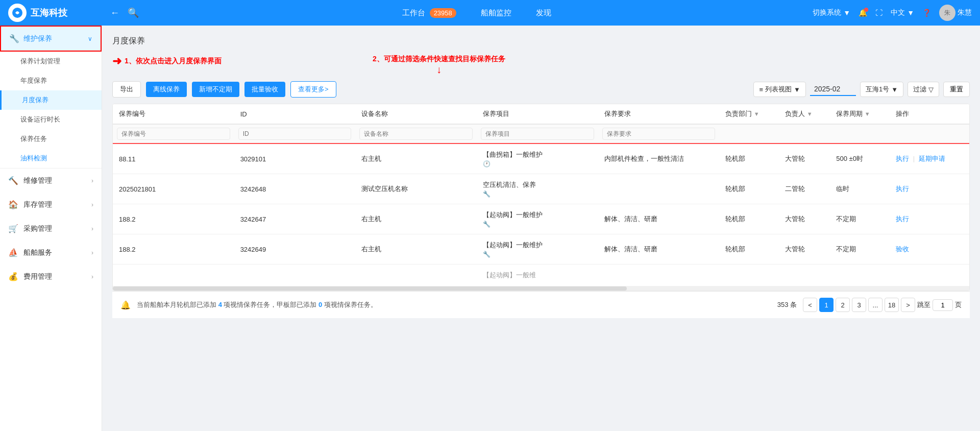 This screenshot has height=431, width=980. What do you see at coordinates (174, 159) in the screenshot?
I see `cell-maintenance-code-1: 88.11` at bounding box center [174, 159].